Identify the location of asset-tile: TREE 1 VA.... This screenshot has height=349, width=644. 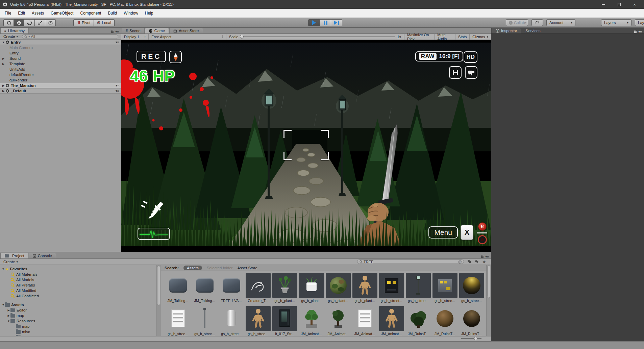
(231, 289).